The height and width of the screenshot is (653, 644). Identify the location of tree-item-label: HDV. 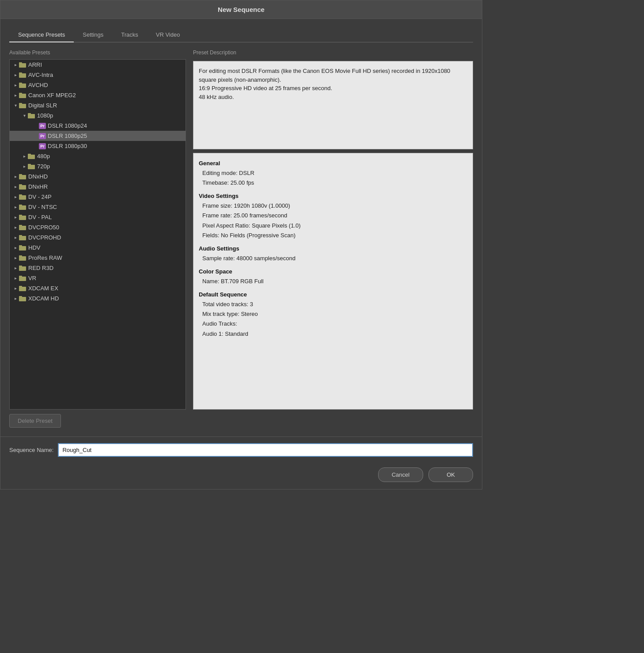
(34, 247).